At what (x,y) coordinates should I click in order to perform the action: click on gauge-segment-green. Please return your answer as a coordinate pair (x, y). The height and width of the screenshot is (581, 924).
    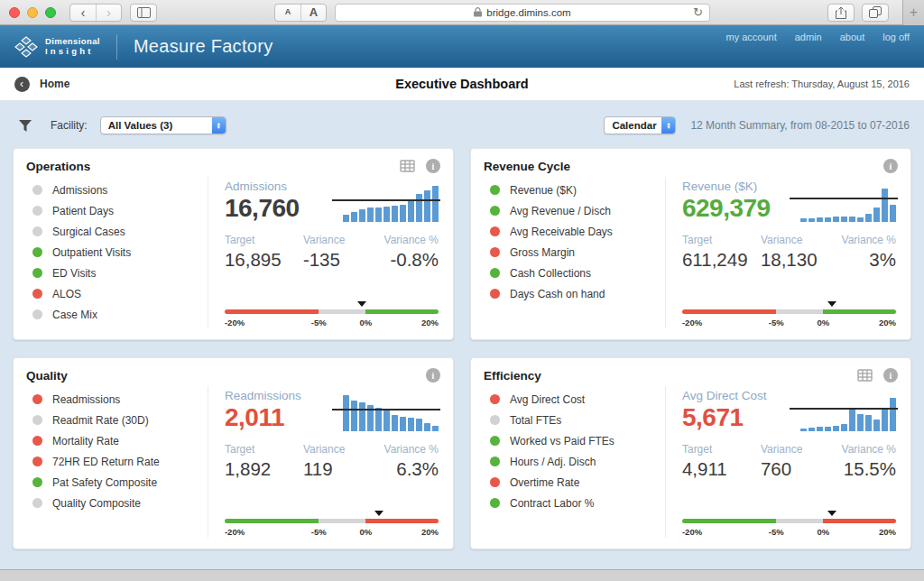
    Looking at the image, I should click on (272, 521).